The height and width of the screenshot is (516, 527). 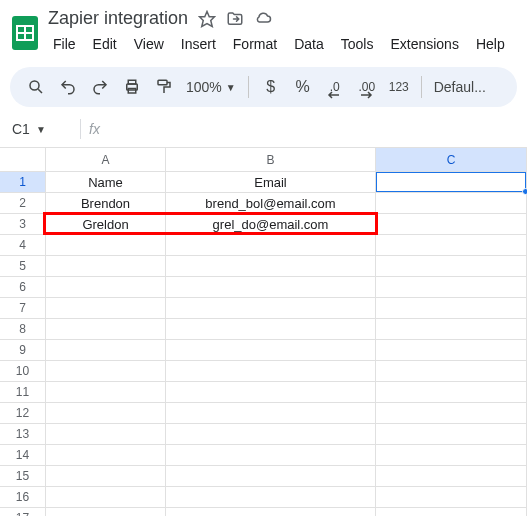 What do you see at coordinates (23, 455) in the screenshot?
I see `row-header: 14` at bounding box center [23, 455].